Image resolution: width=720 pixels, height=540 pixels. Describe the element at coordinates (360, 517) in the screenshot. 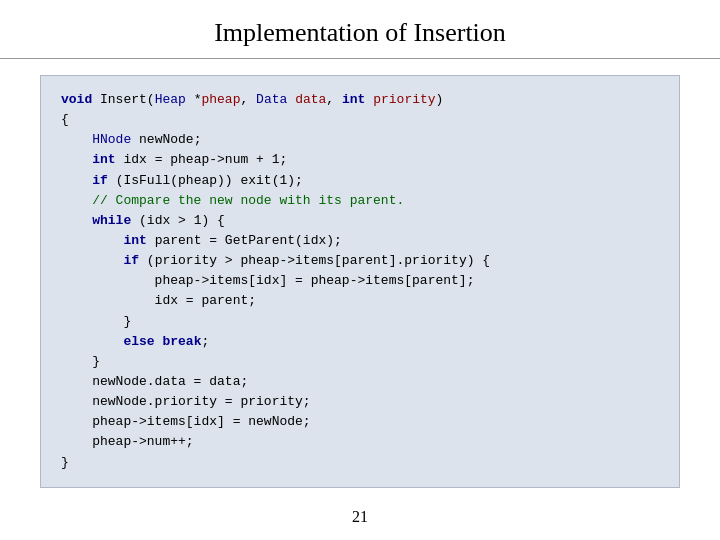

I see `page-number: 21` at that location.